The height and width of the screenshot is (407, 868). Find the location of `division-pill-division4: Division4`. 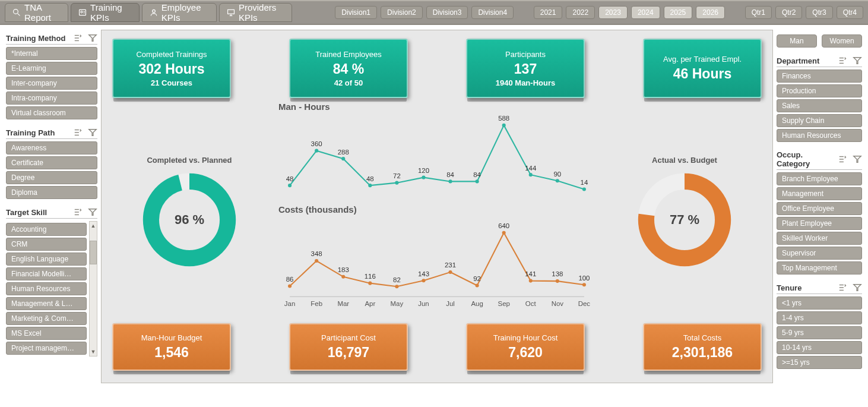

division-pill-division4: Division4 is located at coordinates (493, 12).